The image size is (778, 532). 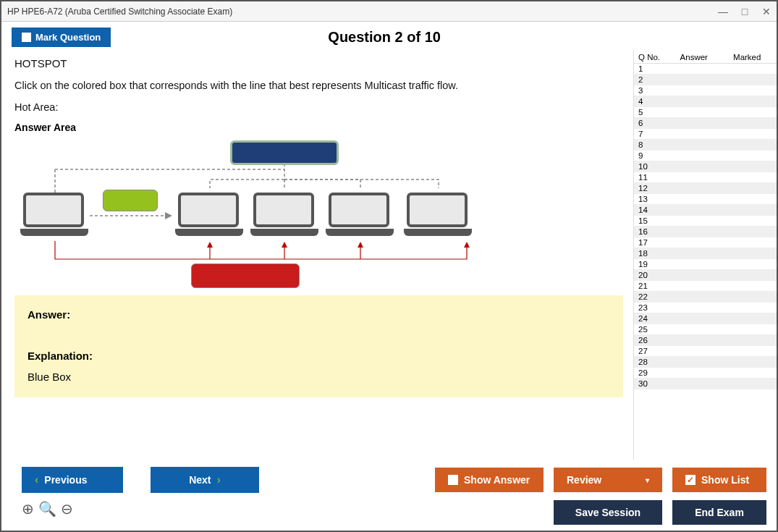 What do you see at coordinates (705, 275) in the screenshot?
I see `list-row: 20` at bounding box center [705, 275].